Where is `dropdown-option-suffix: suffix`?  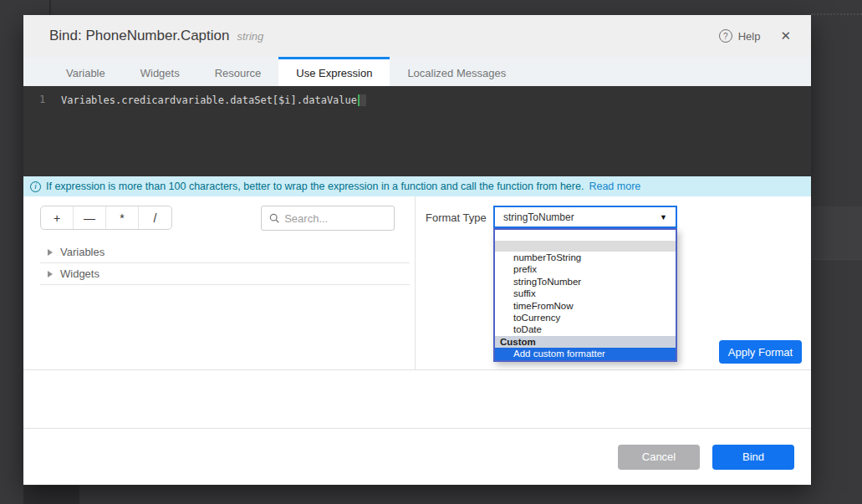
dropdown-option-suffix: suffix is located at coordinates (585, 293).